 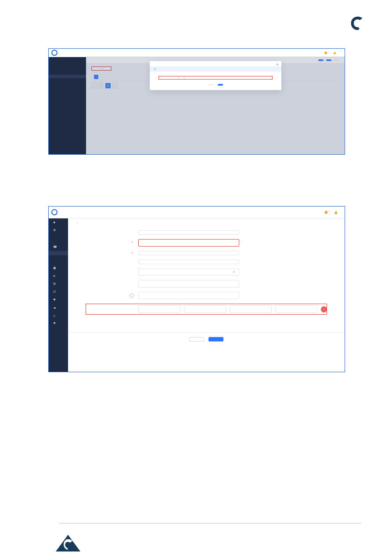 I want to click on footer-logo-icon, so click(x=68, y=543).